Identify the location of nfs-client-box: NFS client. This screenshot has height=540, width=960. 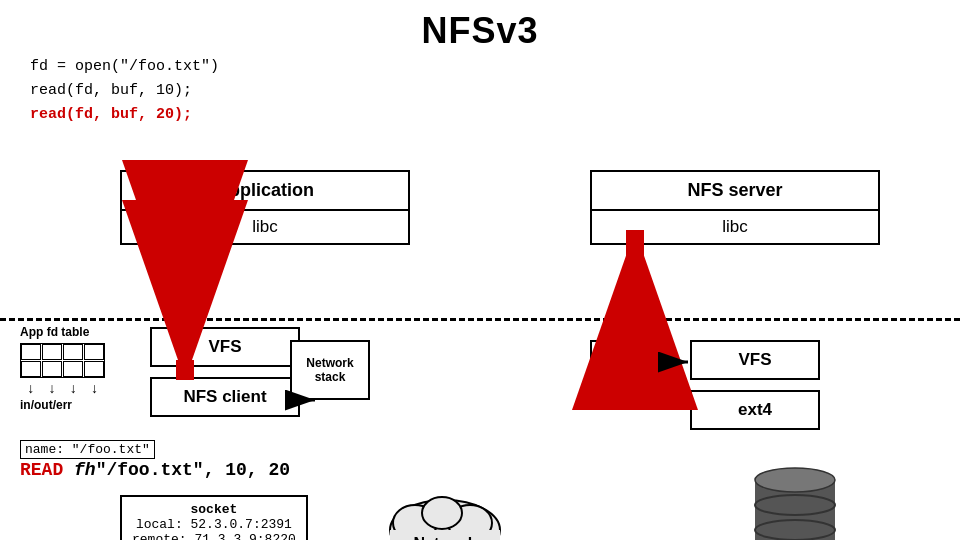
(225, 397).